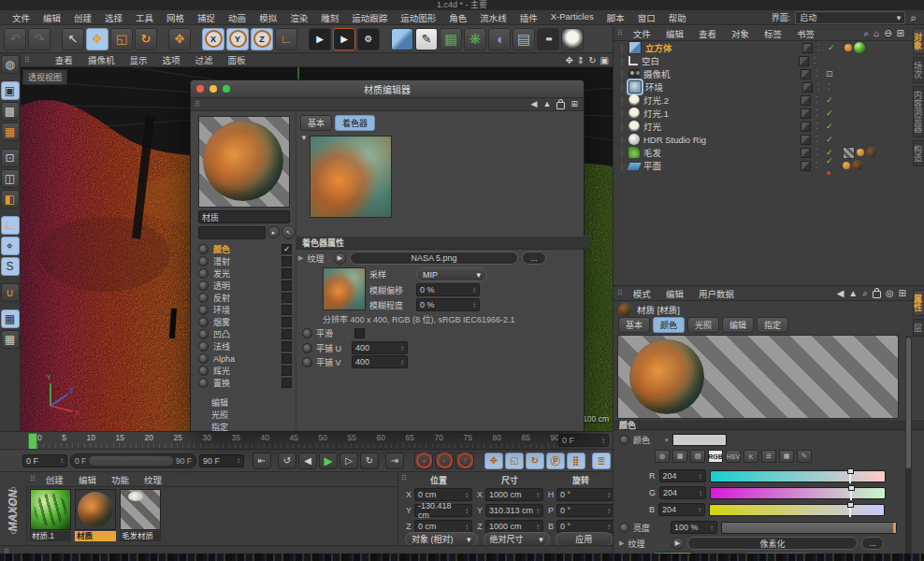 Image resolution: width=924 pixels, height=561 pixels. Describe the element at coordinates (245, 249) in the screenshot. I see `channel-颜色: 颜色✓` at that location.